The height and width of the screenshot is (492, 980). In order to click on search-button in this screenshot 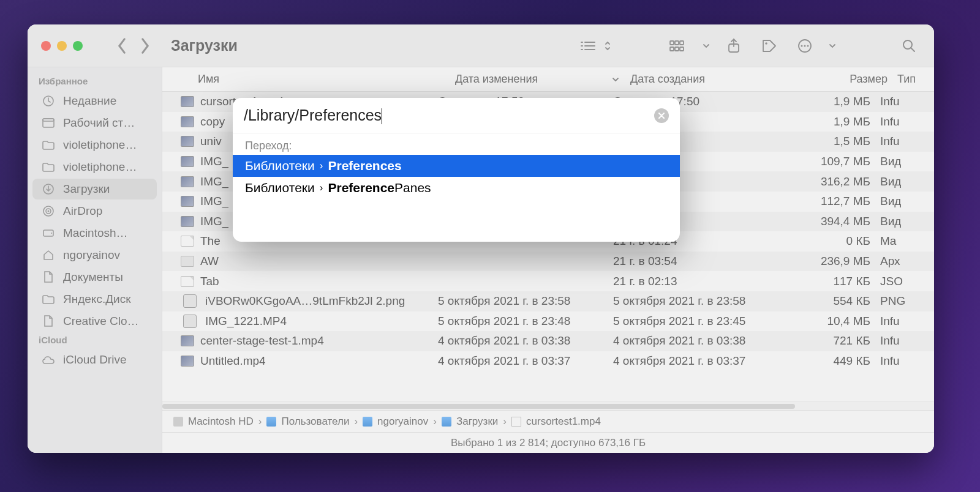, I will do `click(909, 46)`.